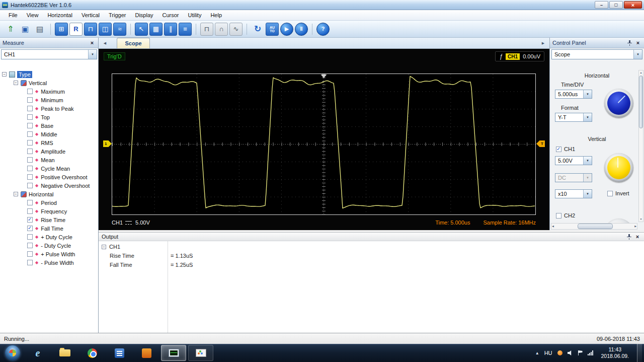 The image size is (644, 362). Describe the element at coordinates (195, 15) in the screenshot. I see `menu-utility: Utility` at that location.